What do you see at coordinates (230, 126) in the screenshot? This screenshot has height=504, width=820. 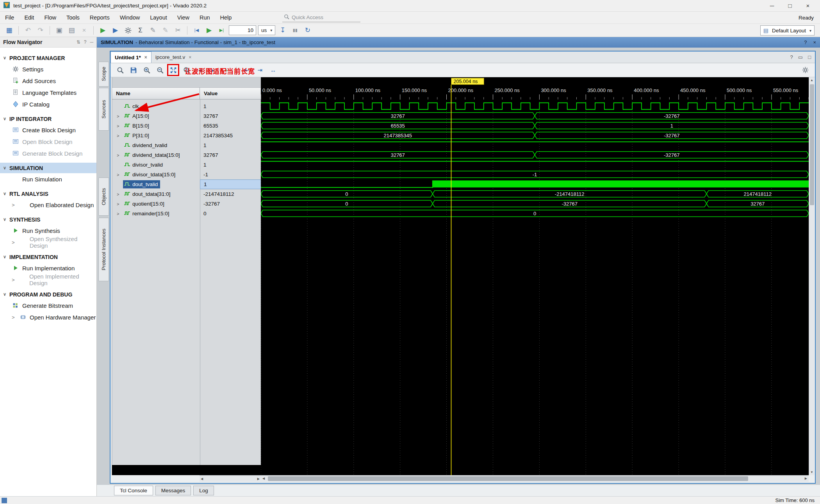 I see `signal-value-cell: 65535` at bounding box center [230, 126].